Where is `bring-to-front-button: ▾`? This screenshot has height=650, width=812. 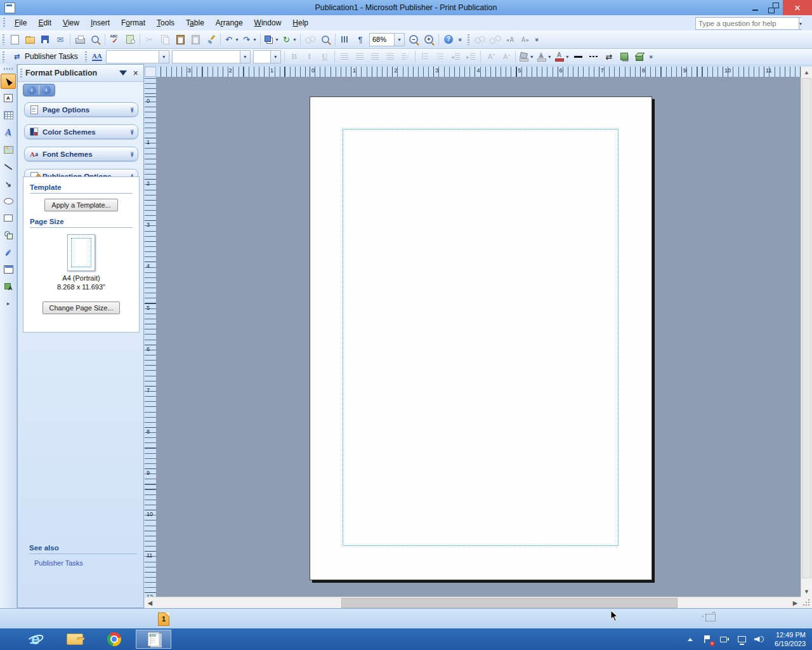 bring-to-front-button: ▾ is located at coordinates (272, 39).